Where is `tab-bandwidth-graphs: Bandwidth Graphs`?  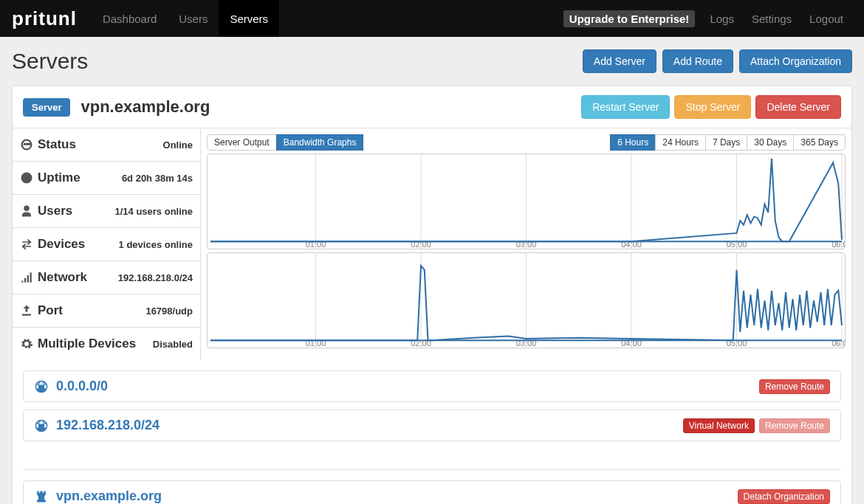
tab-bandwidth-graphs: Bandwidth Graphs is located at coordinates (320, 142).